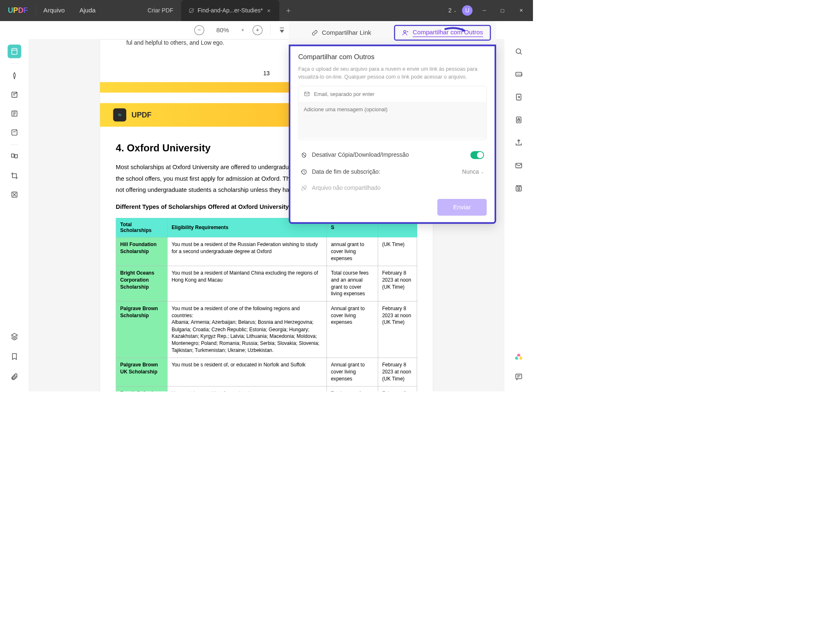 The width and height of the screenshot is (840, 617). Describe the element at coordinates (14, 76) in the screenshot. I see `highlight-button` at that location.